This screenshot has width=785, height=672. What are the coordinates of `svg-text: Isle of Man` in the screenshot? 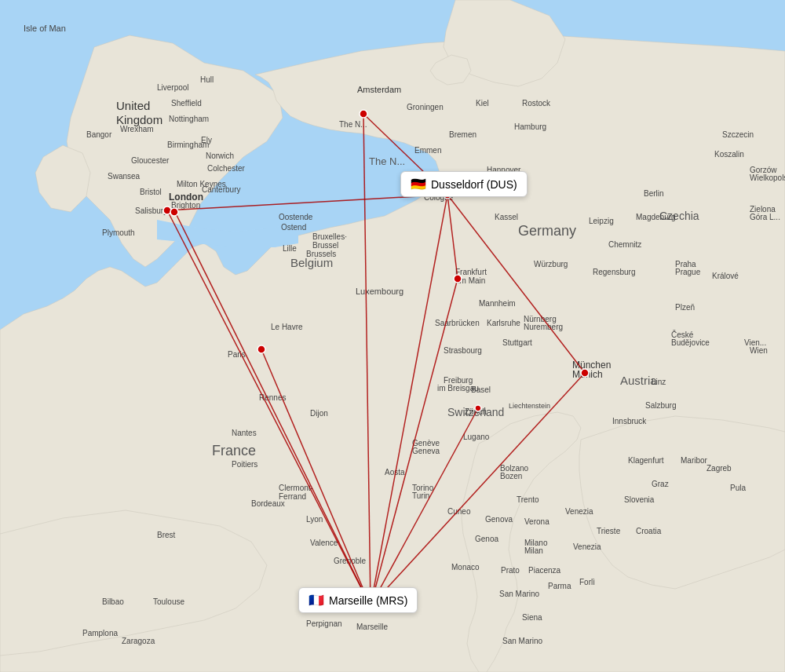 It's located at (45, 28).